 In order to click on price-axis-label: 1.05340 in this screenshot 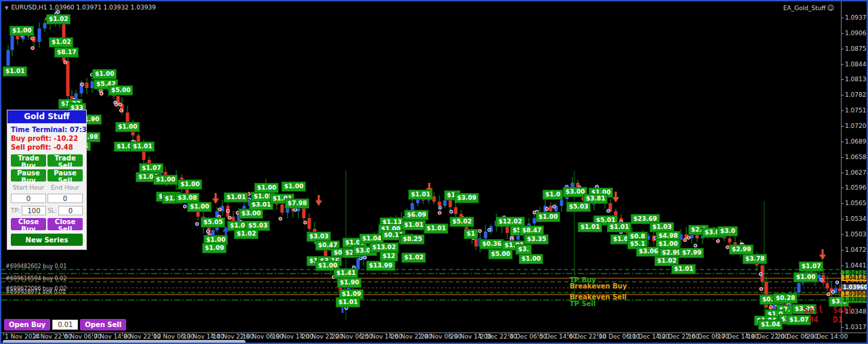, I will do `click(856, 219)`.